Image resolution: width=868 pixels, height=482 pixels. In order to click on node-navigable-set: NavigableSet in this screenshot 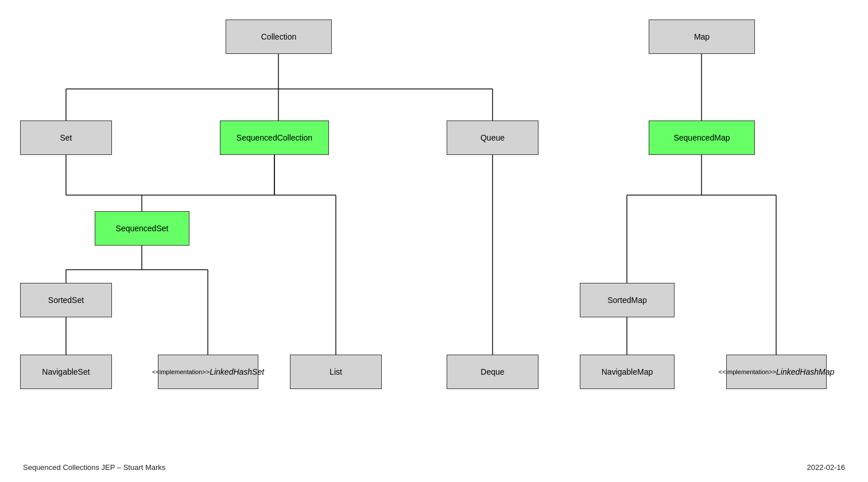, I will do `click(66, 372)`.